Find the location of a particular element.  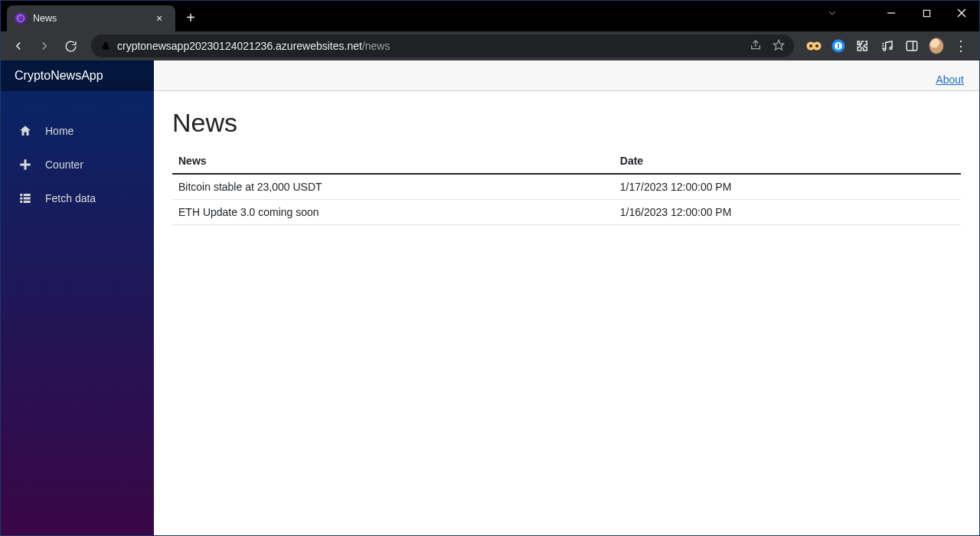

sidebar-item-home: Home is located at coordinates (77, 131).